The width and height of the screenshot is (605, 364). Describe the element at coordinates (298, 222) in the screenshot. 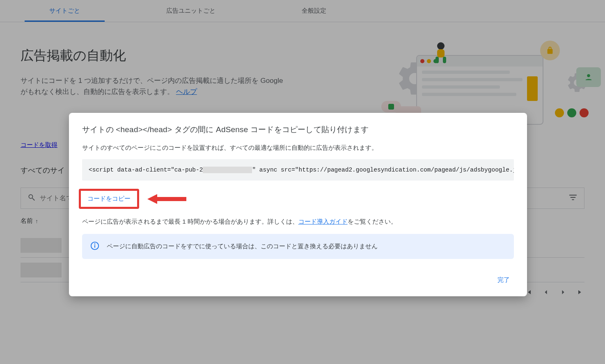

I see `modal-note: ページに広告が表示されるまで最長 1 時間かかる場合があります。詳しくは、コード…` at that location.